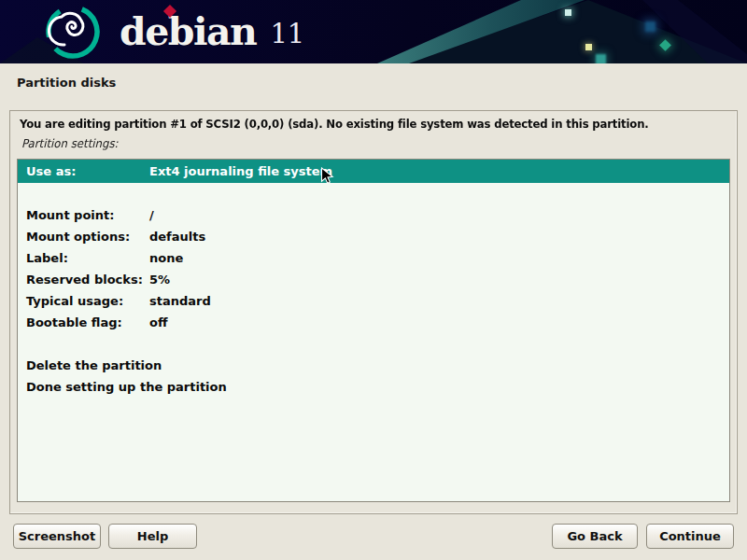  I want to click on settings-row-use-as: Use as: Ext4 journaling file system, so click(374, 172).